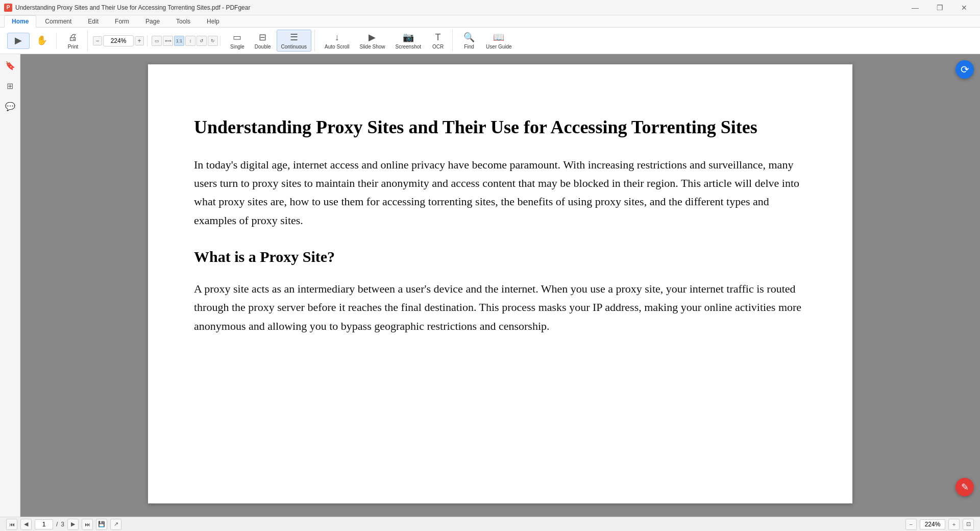  I want to click on pdf-heading-2: What is a Proxy Site?, so click(500, 257).